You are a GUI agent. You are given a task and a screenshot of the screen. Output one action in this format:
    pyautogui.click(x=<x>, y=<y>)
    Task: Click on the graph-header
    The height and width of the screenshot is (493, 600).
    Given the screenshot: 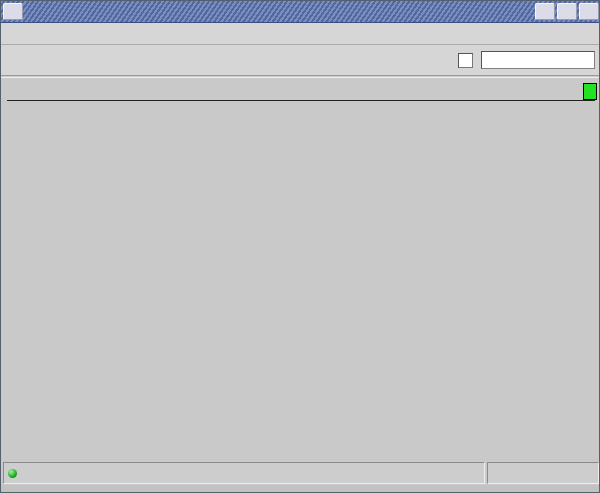 What is the action you would take?
    pyautogui.click(x=300, y=90)
    